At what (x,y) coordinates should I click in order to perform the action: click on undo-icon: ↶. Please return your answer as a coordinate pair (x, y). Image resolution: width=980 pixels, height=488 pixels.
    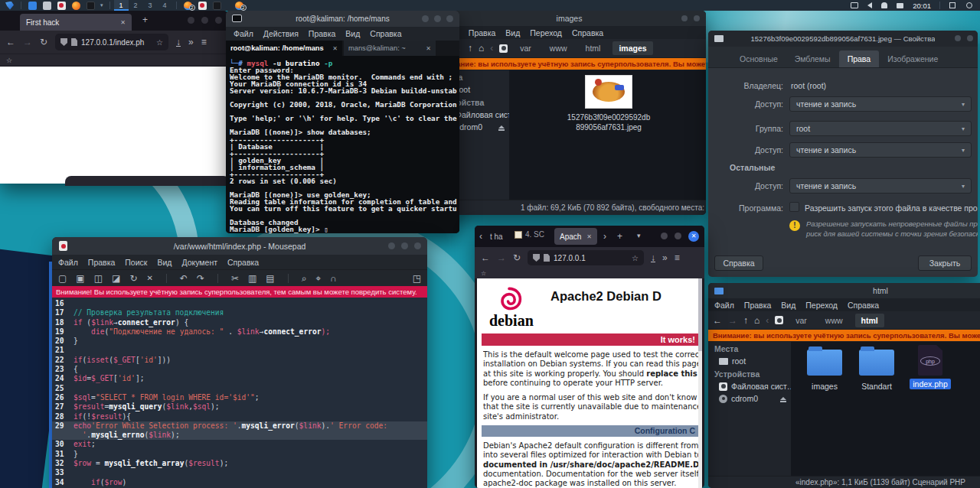
    Looking at the image, I should click on (184, 278).